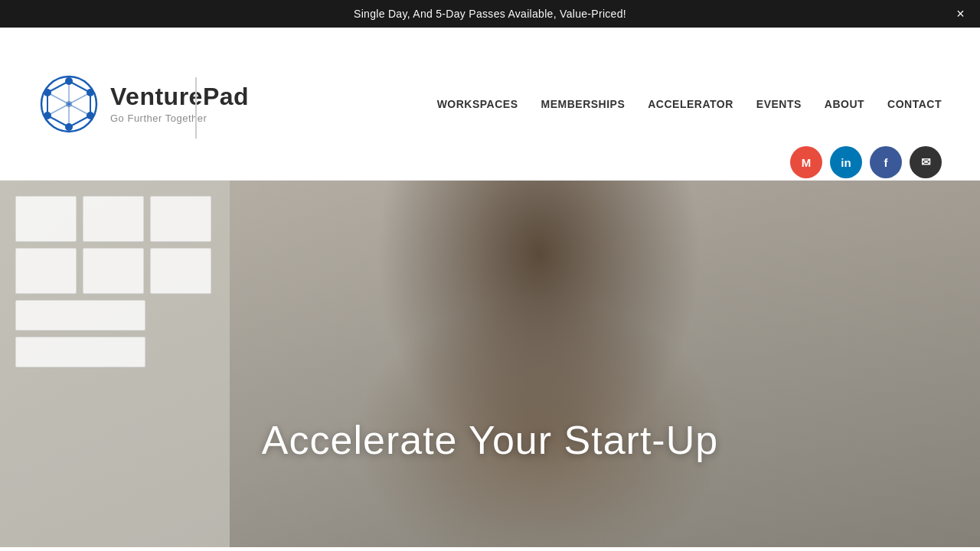 Image resolution: width=980 pixels, height=551 pixels. I want to click on facebook-social-button: f, so click(886, 162).